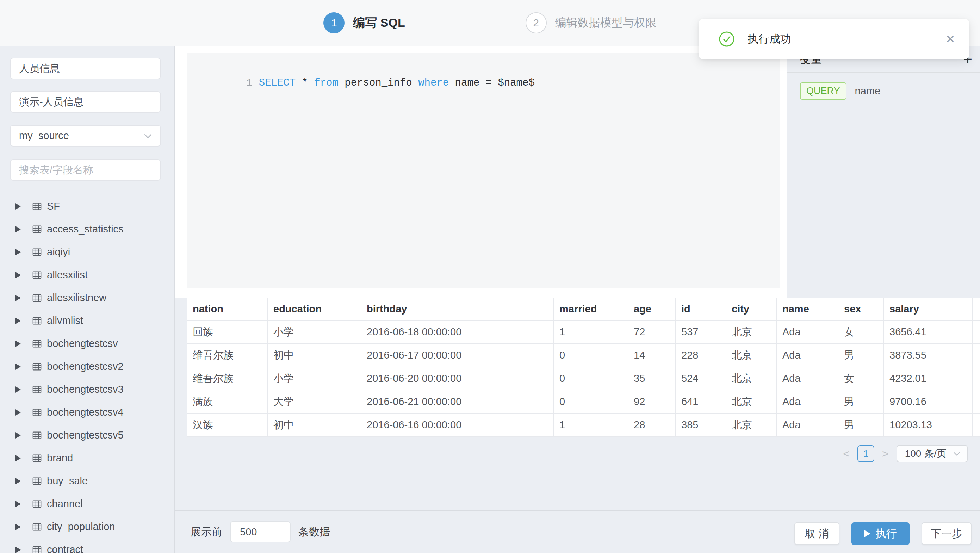  What do you see at coordinates (314, 402) in the screenshot?
I see `table-cell: 大学` at bounding box center [314, 402].